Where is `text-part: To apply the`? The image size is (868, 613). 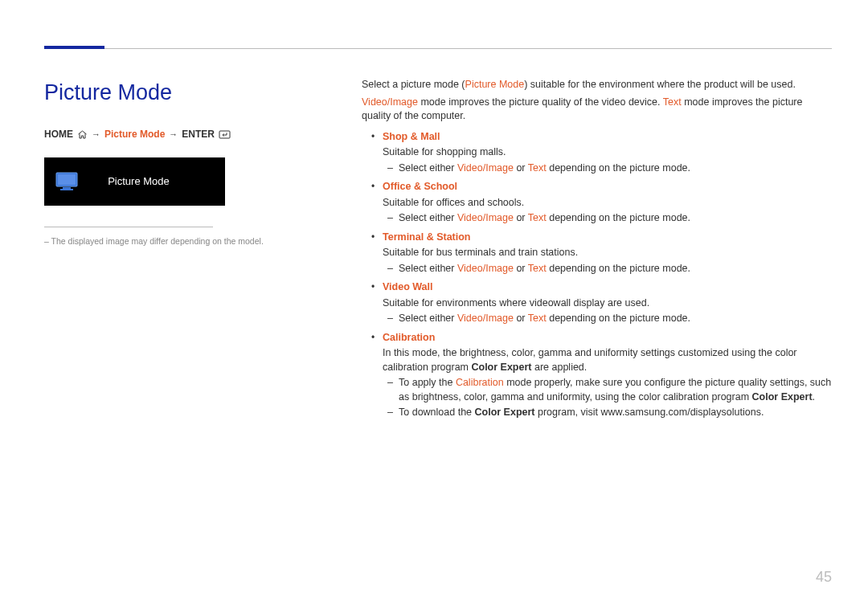
text-part: To apply the is located at coordinates (428, 382).